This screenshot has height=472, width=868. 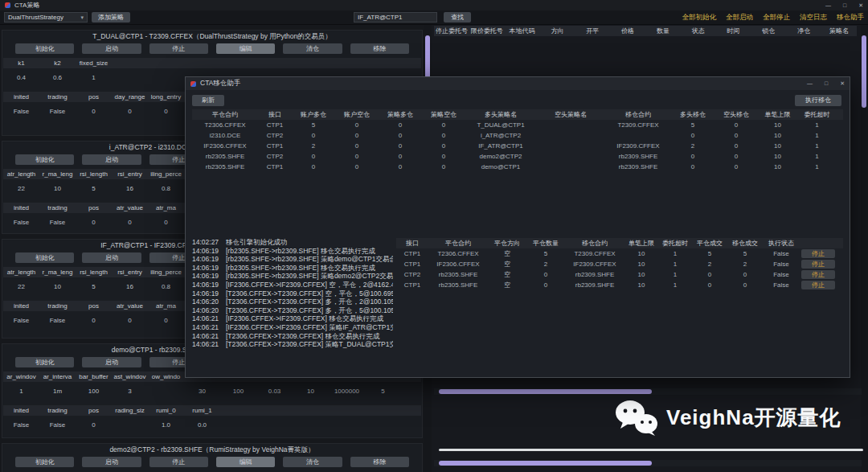 What do you see at coordinates (864, 72) in the screenshot?
I see `right-panel-scrollbar-thumb` at bounding box center [864, 72].